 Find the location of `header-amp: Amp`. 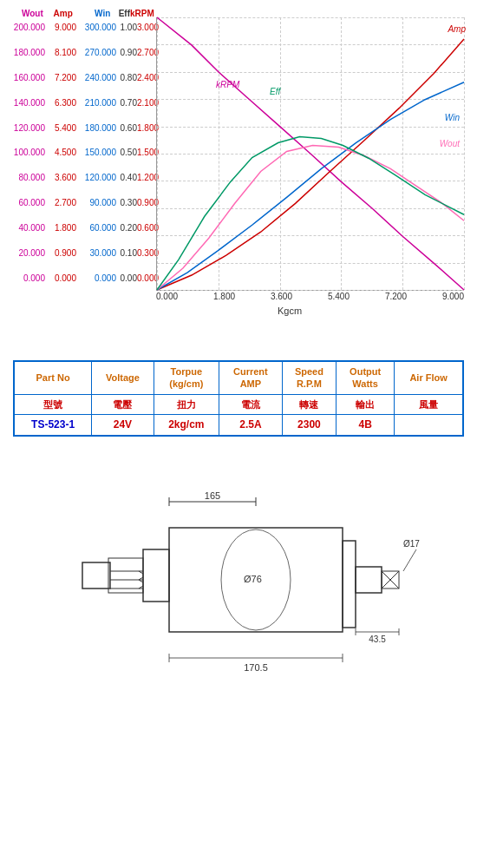

header-amp: Amp is located at coordinates (58, 14).